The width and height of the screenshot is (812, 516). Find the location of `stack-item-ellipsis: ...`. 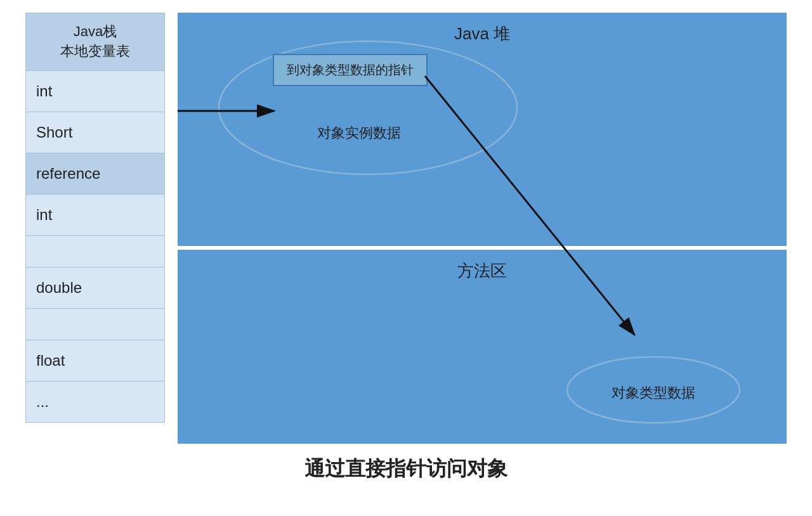

stack-item-ellipsis: ... is located at coordinates (95, 402).